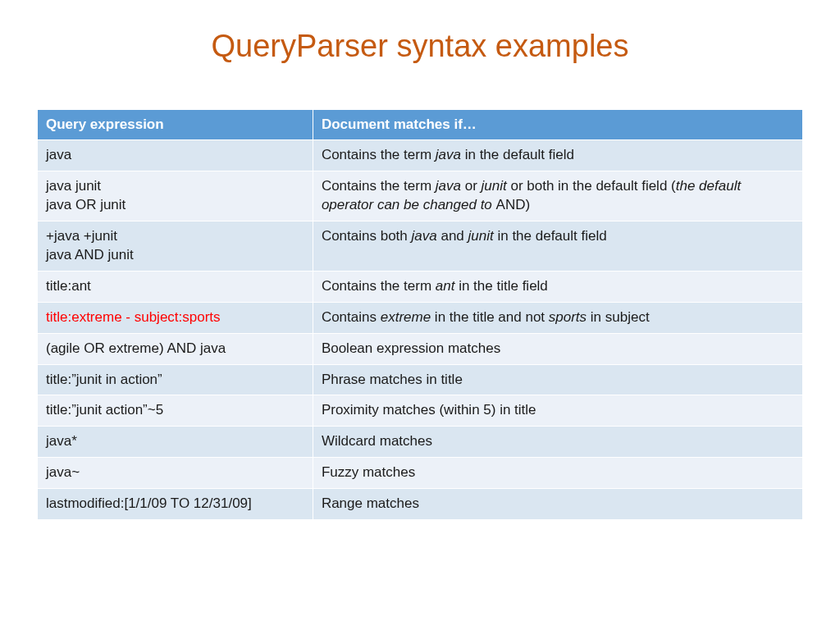 This screenshot has height=630, width=840. What do you see at coordinates (176, 411) in the screenshot?
I see `cell-expression: title:”junit action”~5` at bounding box center [176, 411].